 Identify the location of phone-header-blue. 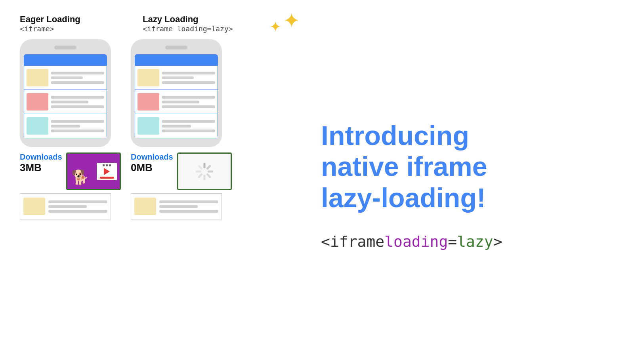
(65, 60).